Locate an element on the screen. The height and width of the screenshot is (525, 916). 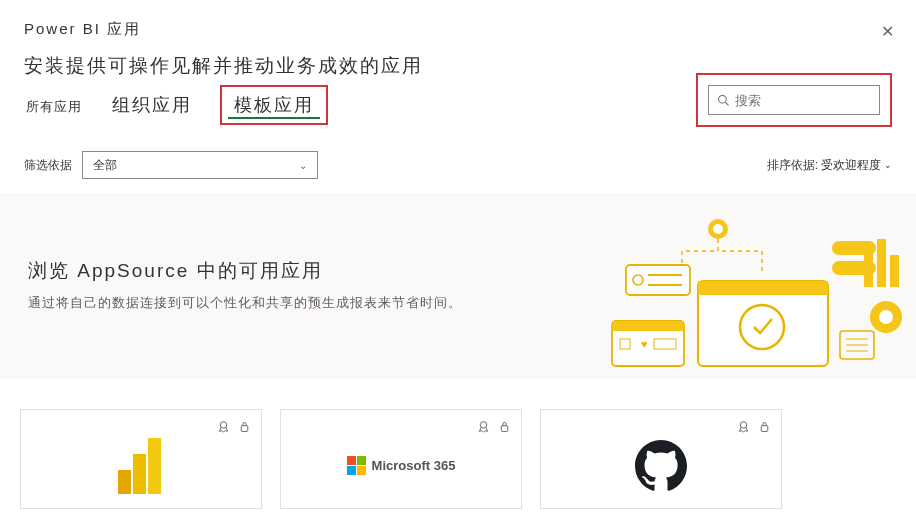
tab-template-apps: 模板应用 is located at coordinates (274, 105).